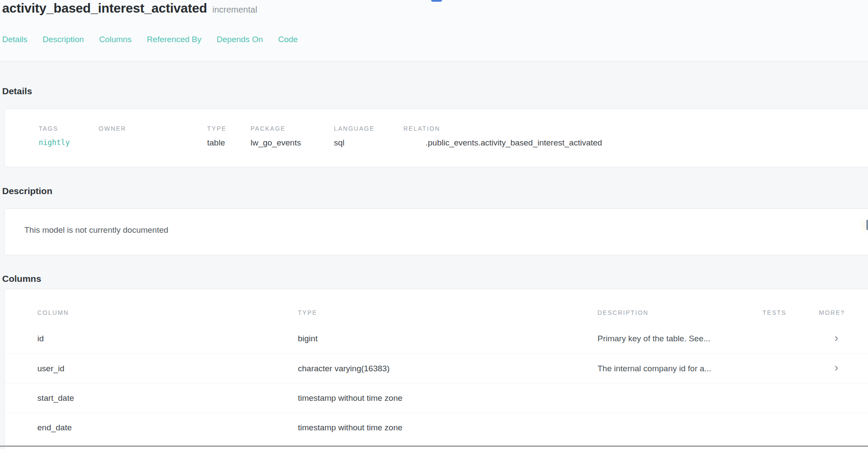 The image size is (868, 449). I want to click on table-row-start-date: start_date timestamp without time zone, so click(436, 398).